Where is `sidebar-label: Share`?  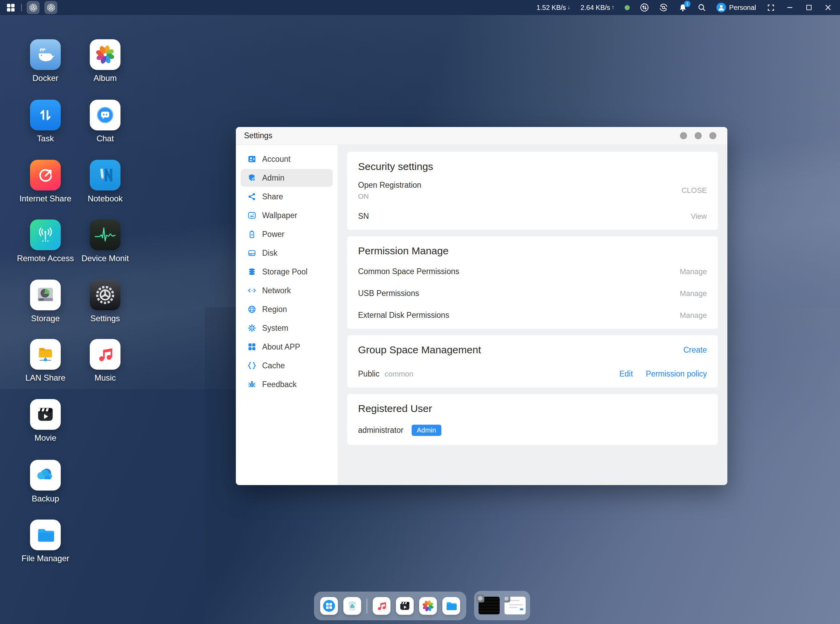 sidebar-label: Share is located at coordinates (273, 197).